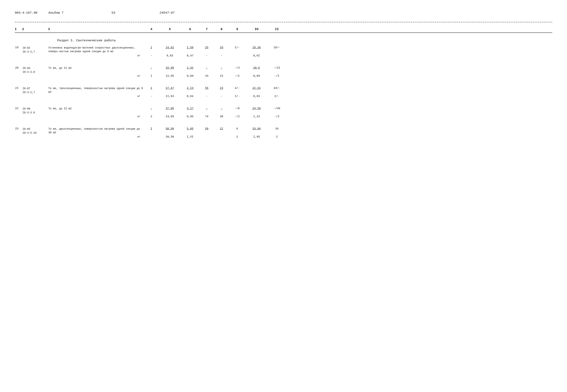 Image resolution: width=567 pixels, height=392 pixels. Describe the element at coordinates (256, 50) in the screenshot. I see `row-c10-top-0: I8,36` at that location.